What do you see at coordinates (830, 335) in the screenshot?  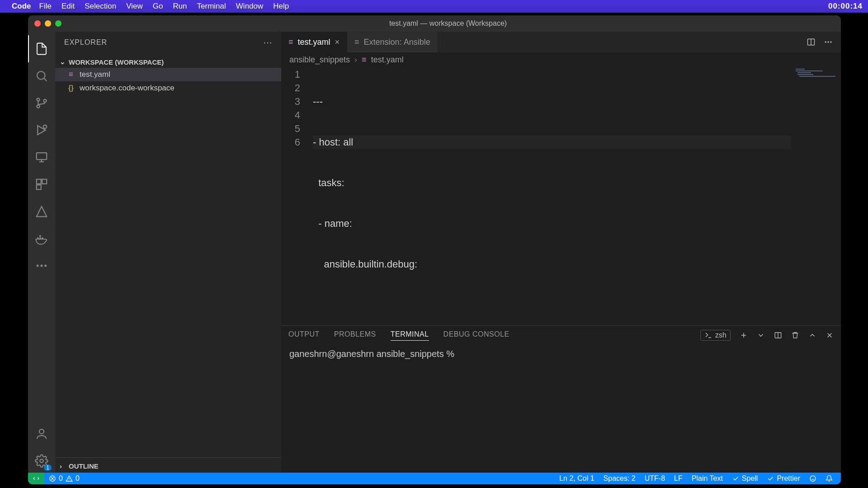 I see `close-icon` at bounding box center [830, 335].